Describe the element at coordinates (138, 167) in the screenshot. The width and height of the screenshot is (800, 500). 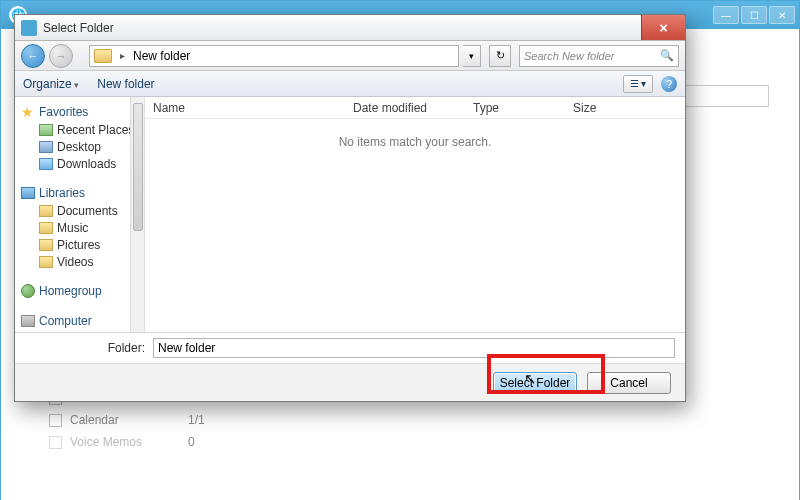
I see `scrollbar-thumb` at that location.